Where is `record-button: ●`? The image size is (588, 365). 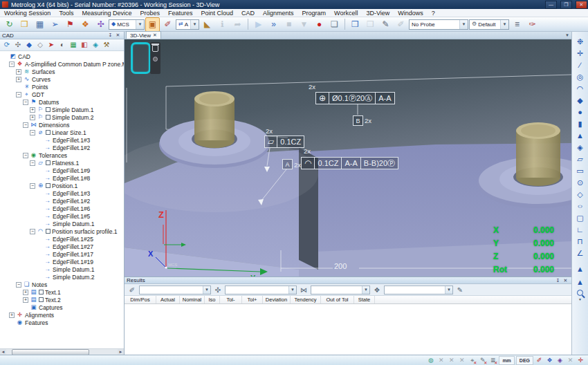
record-button: ● is located at coordinates (320, 25).